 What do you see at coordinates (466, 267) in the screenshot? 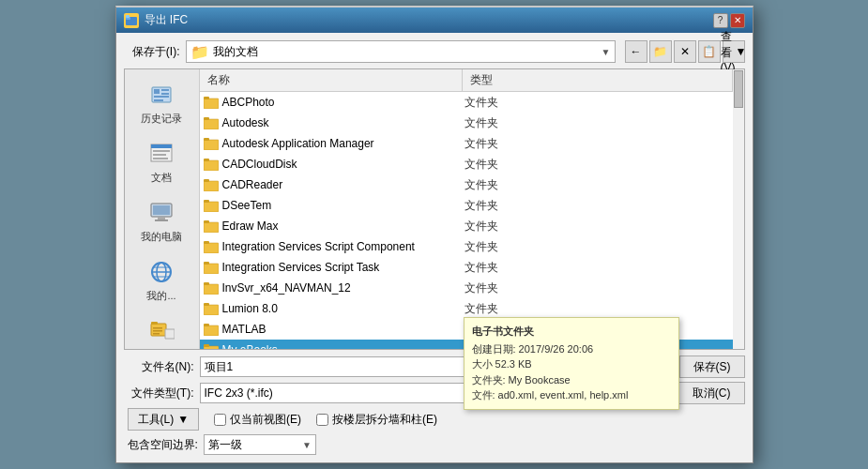
I see `table-row: Integration Services Script Task文件夹` at bounding box center [466, 267].